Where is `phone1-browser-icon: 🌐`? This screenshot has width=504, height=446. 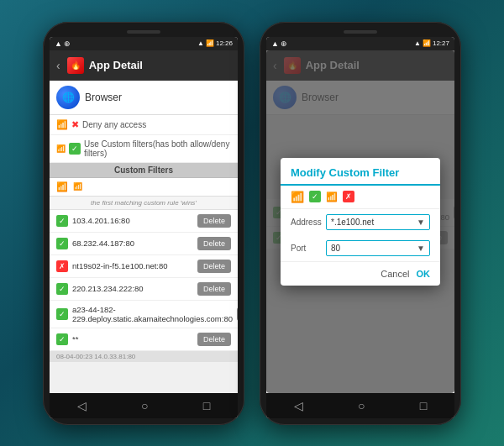 phone1-browser-icon: 🌐 is located at coordinates (68, 97).